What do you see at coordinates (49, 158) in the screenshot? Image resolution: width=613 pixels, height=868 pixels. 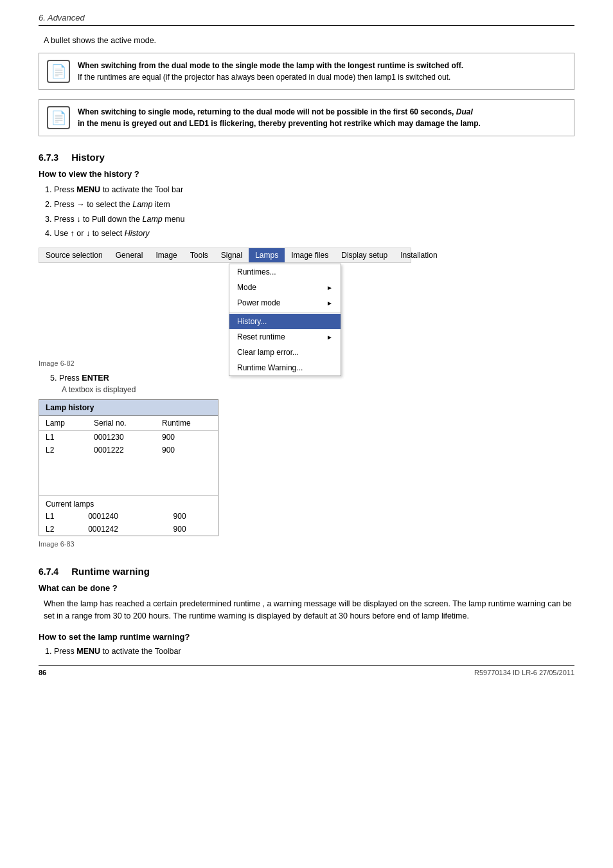 I see `section-673-number: 6.7.3` at bounding box center [49, 158].